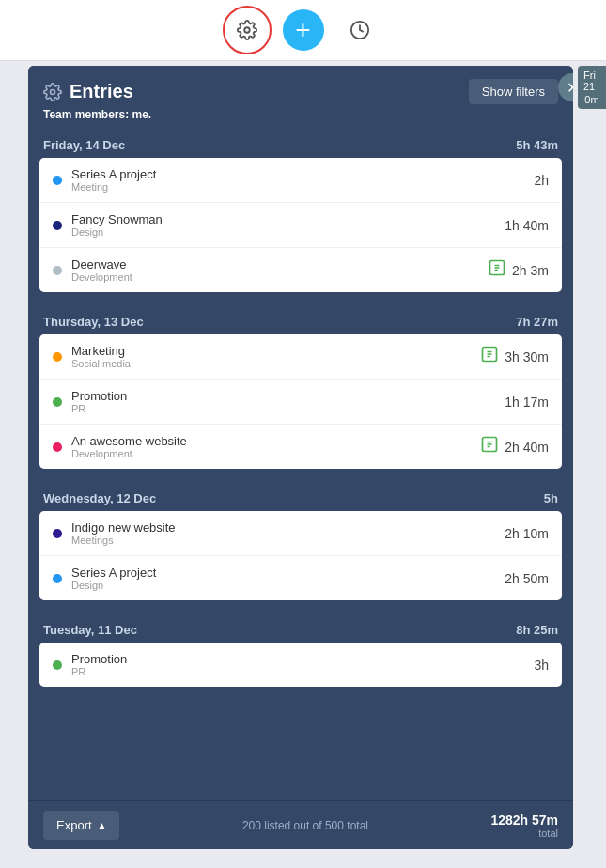 The height and width of the screenshot is (868, 606). What do you see at coordinates (301, 319) in the screenshot?
I see `day-header: Thursday, 13 Dec7h 27m` at bounding box center [301, 319].